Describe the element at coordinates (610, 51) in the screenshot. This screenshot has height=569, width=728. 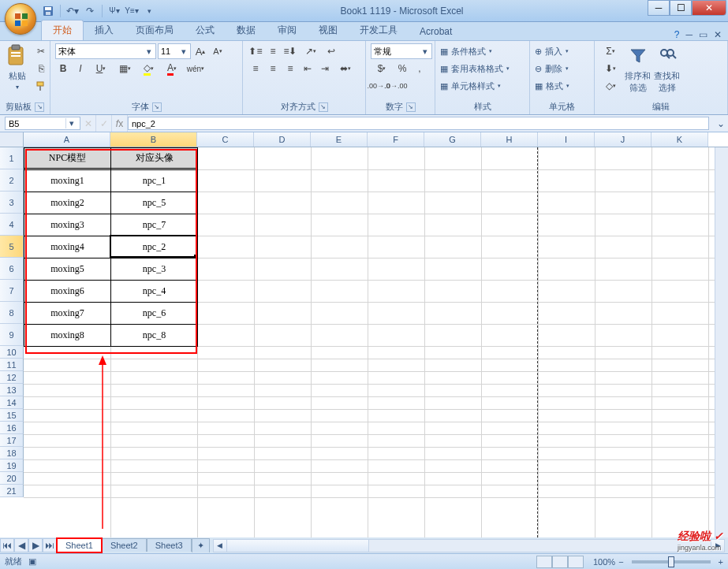
I see `autosum-icon: Σ▾` at that location.